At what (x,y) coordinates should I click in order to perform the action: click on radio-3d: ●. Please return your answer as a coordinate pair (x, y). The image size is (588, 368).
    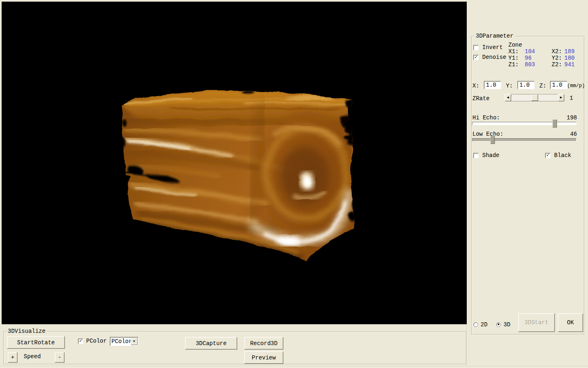
    Looking at the image, I should click on (499, 325).